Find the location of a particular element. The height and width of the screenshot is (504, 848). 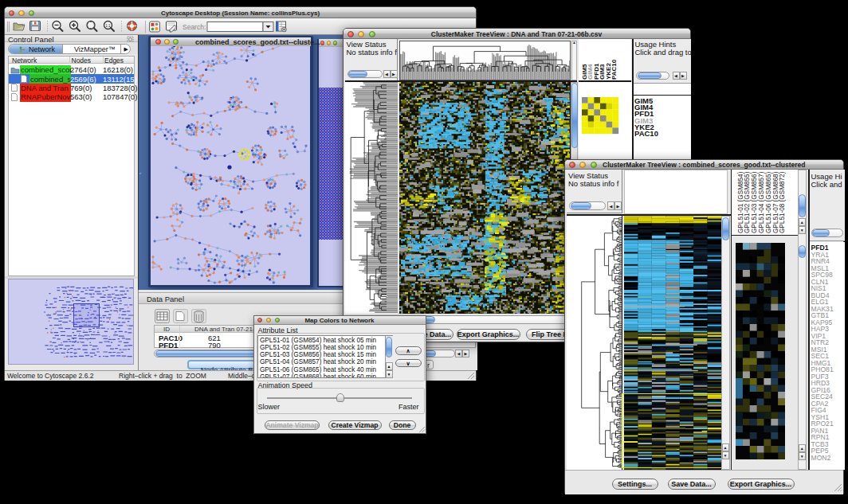

svg-text: GPL51-01 (GSM854) is located at coordinates (741, 202).